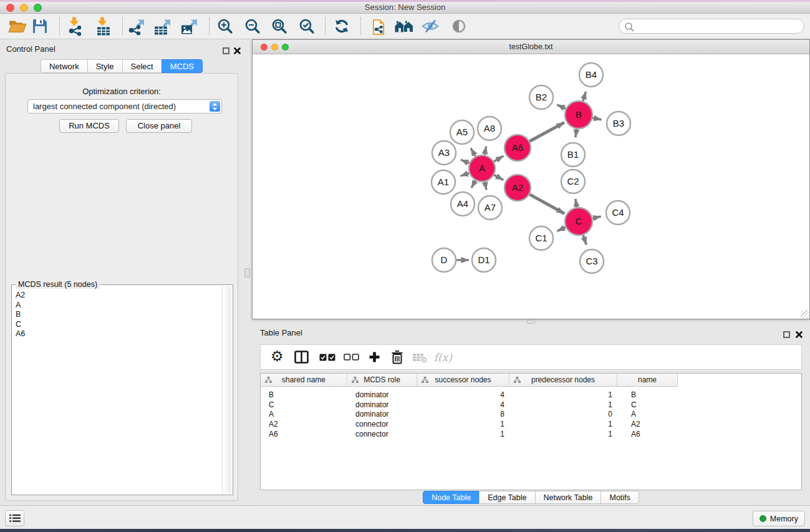 The width and height of the screenshot is (810, 532). I want to click on column-header-name: name, so click(647, 380).